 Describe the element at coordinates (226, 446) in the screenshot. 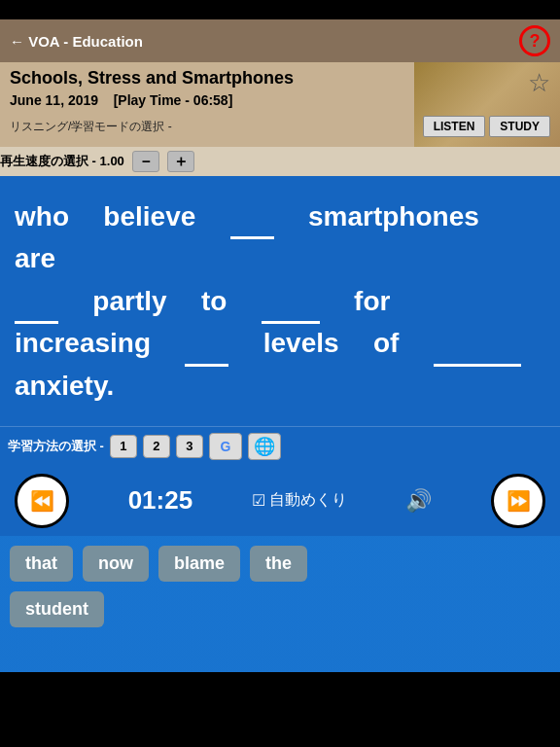

I see `google-translate-button: G` at that location.